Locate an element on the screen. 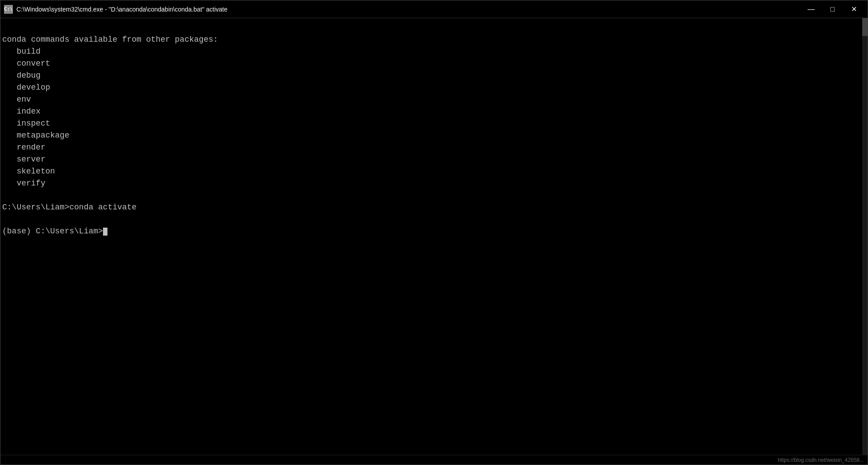  cmd-build: build is located at coordinates (21, 51).